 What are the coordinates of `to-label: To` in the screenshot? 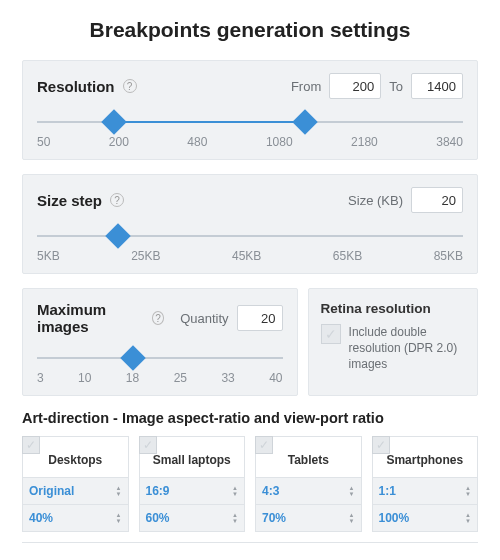 It's located at (396, 86).